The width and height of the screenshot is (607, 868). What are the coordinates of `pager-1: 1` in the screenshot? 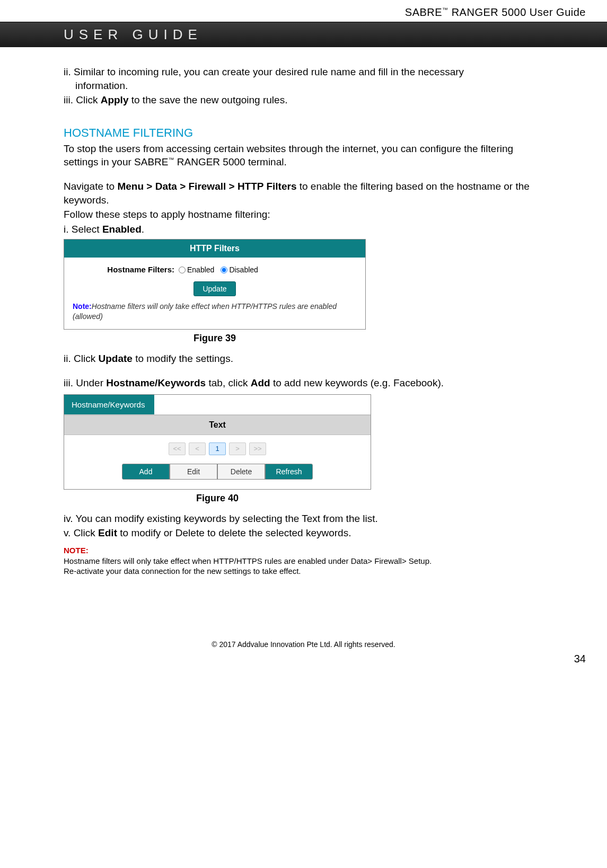 It's located at (217, 449).